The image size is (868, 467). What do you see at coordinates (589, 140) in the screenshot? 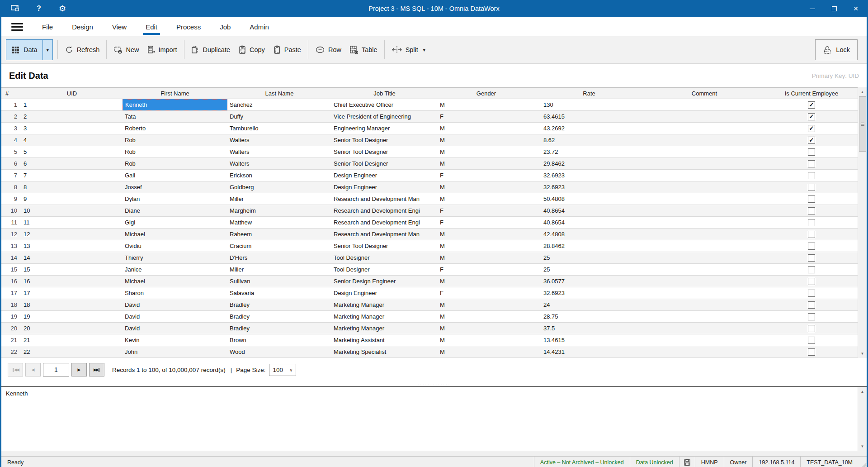
I see `cell-rate: 8.62` at bounding box center [589, 140].